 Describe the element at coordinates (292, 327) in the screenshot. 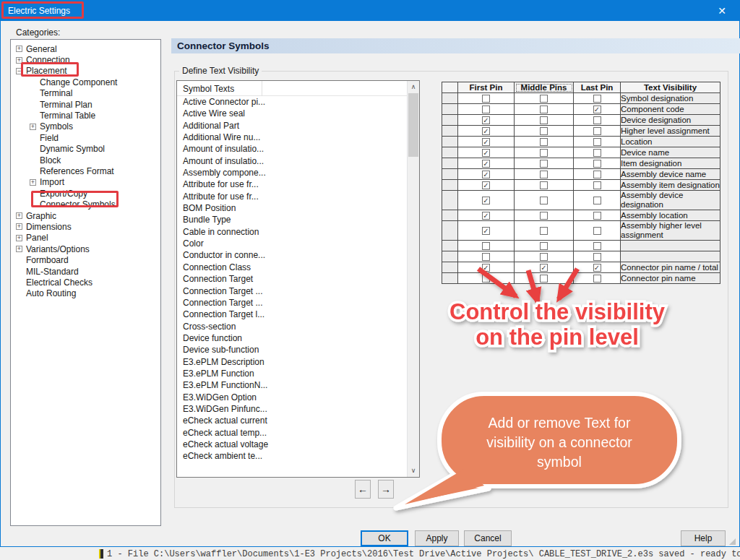

I see `list-item-cross-section: Cross-section` at that location.